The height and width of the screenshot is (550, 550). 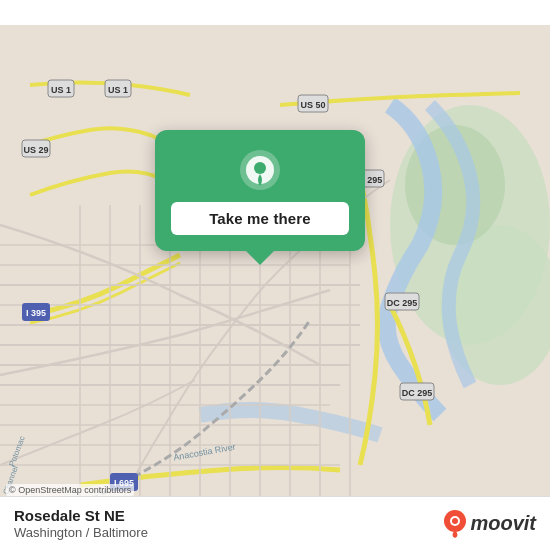 What do you see at coordinates (275, 523) in the screenshot?
I see `bottom-bar: Rosedale St NE Washington / Baltimore mo…` at bounding box center [275, 523].